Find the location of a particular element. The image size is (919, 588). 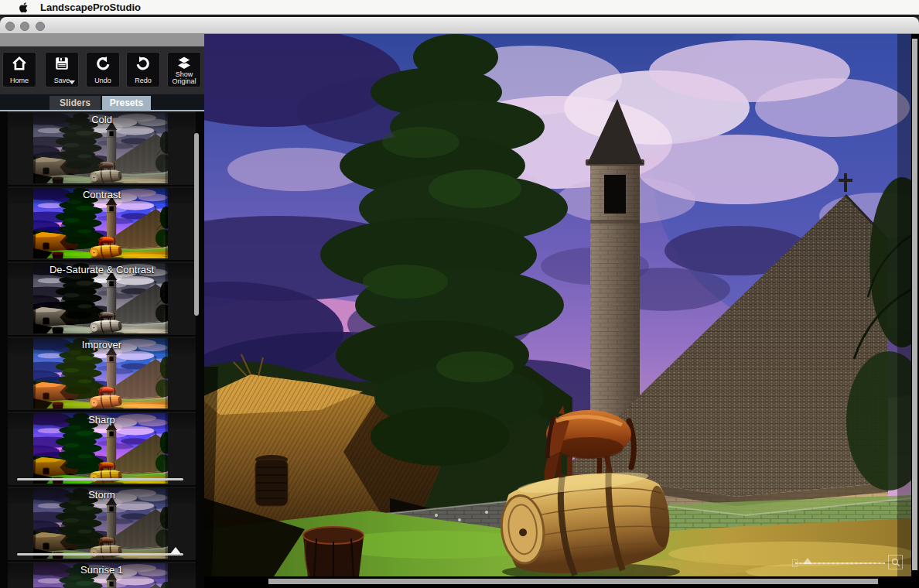

preset-list-scrollbar is located at coordinates (196, 224).